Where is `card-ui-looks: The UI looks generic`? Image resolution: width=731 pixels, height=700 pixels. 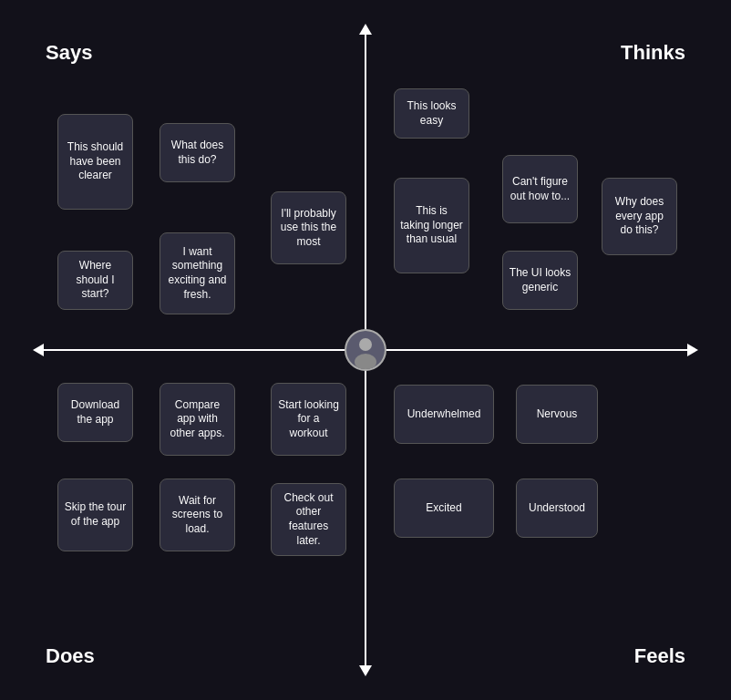 card-ui-looks: The UI looks generic is located at coordinates (540, 281).